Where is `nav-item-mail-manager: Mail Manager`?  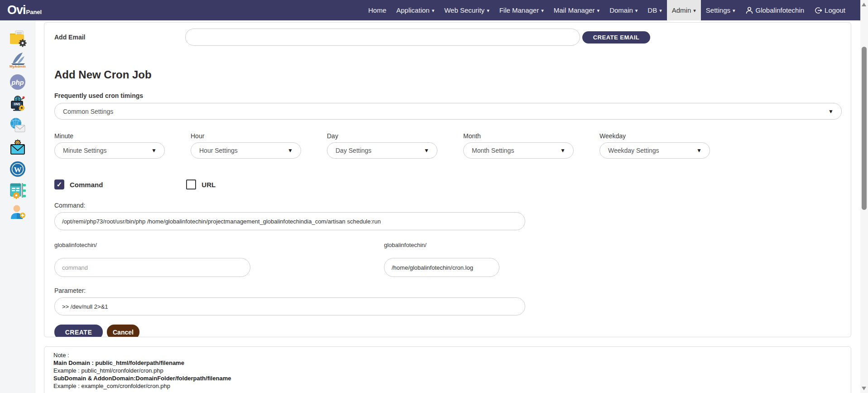 nav-item-mail-manager: Mail Manager is located at coordinates (577, 10).